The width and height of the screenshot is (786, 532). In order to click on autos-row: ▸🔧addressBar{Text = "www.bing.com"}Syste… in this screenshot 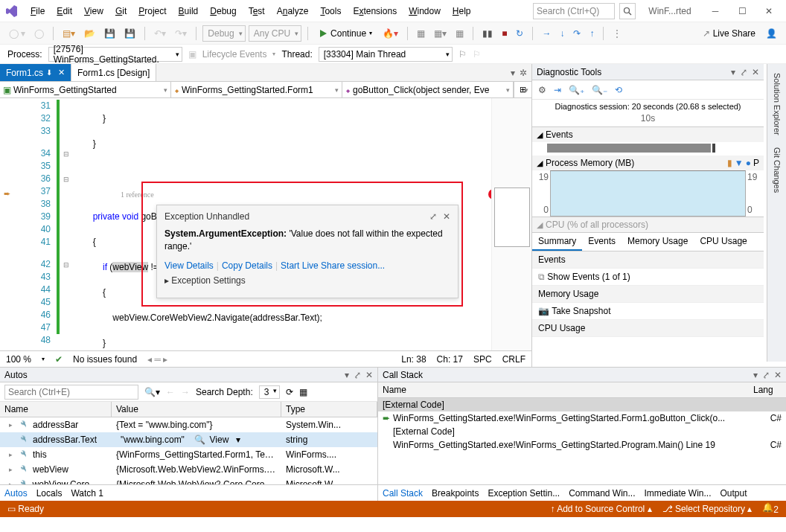, I will do `click(189, 425)`.